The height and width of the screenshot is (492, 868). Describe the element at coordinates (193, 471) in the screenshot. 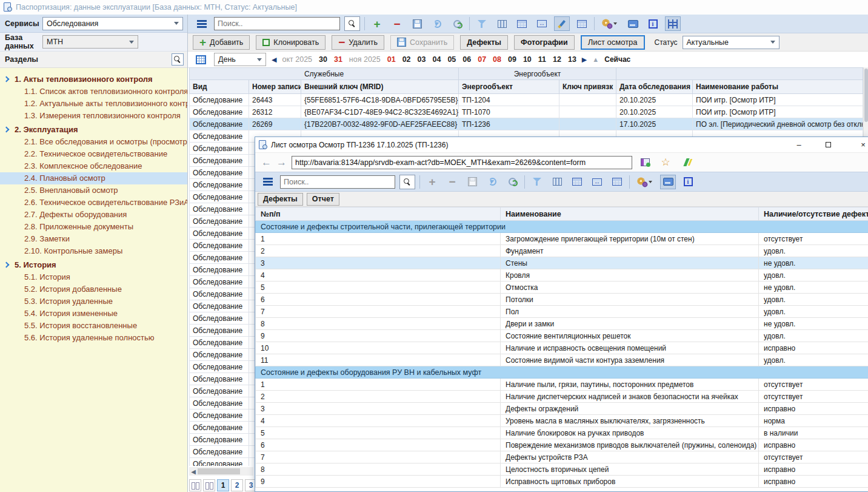

I see `scroll-left-arrow: ◀` at that location.